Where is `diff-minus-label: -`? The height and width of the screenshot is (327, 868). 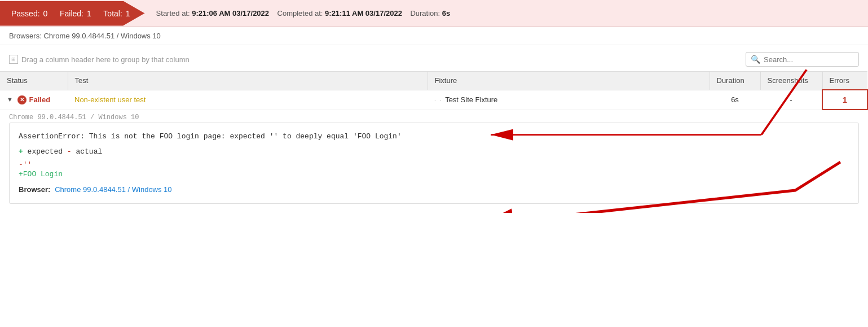
diff-minus-label: - is located at coordinates (72, 151).